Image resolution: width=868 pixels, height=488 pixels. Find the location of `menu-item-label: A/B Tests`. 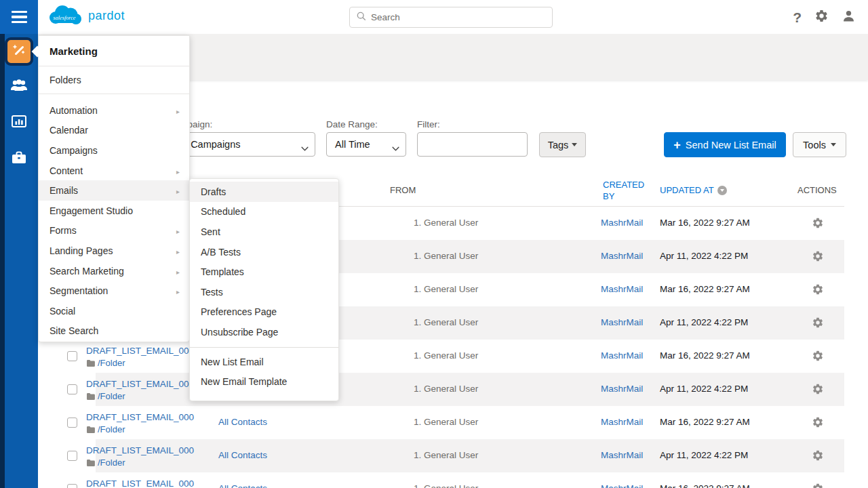

menu-item-label: A/B Tests is located at coordinates (221, 252).